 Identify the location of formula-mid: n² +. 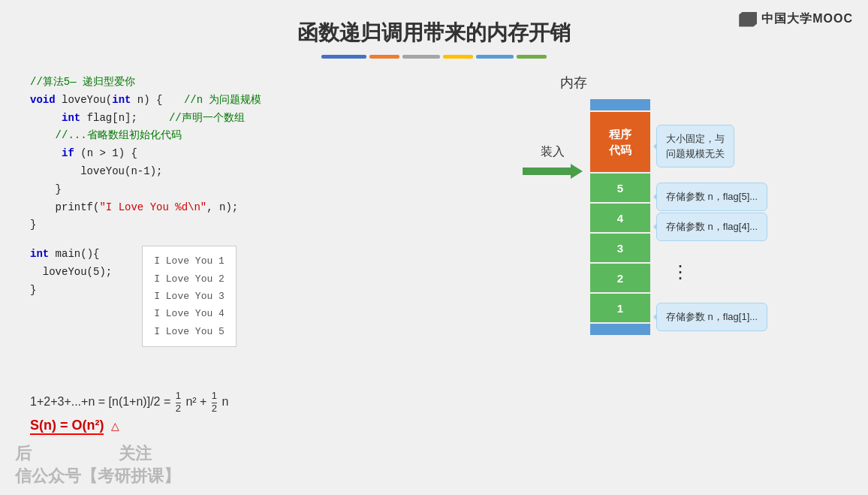
(197, 401).